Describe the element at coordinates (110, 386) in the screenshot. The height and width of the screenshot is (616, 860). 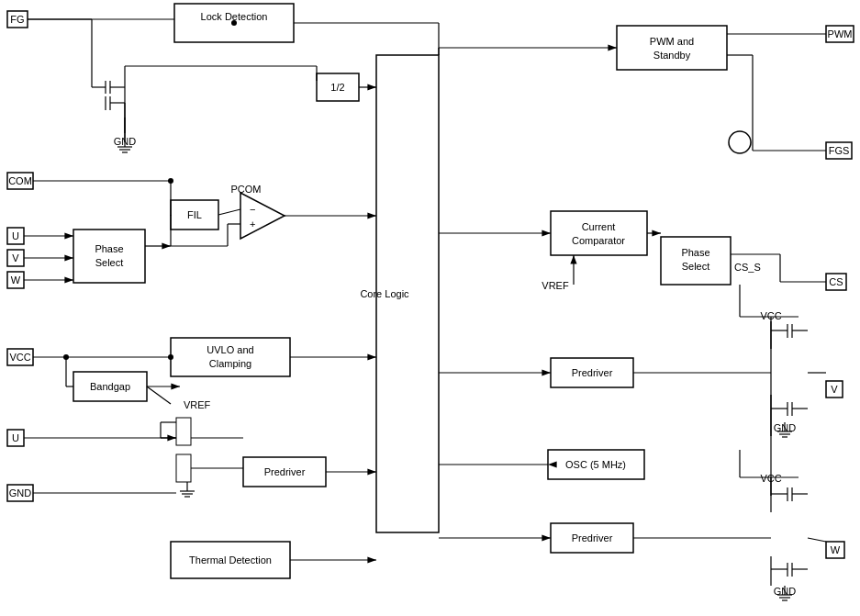
I see `bandgap-label: Bandgap` at that location.